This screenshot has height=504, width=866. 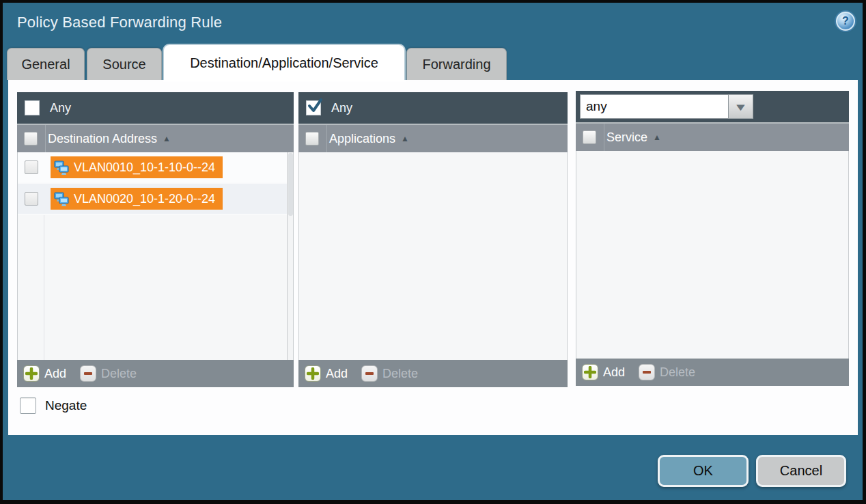 I want to click on service-dropdown: any ▼, so click(x=667, y=107).